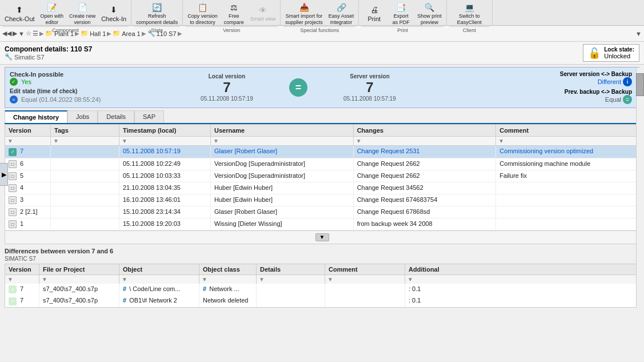 Image resolution: width=644 pixels, height=362 pixels. What do you see at coordinates (159, 289) in the screenshot?
I see `diff-row0-object: # \ Code/Line com...` at bounding box center [159, 289].